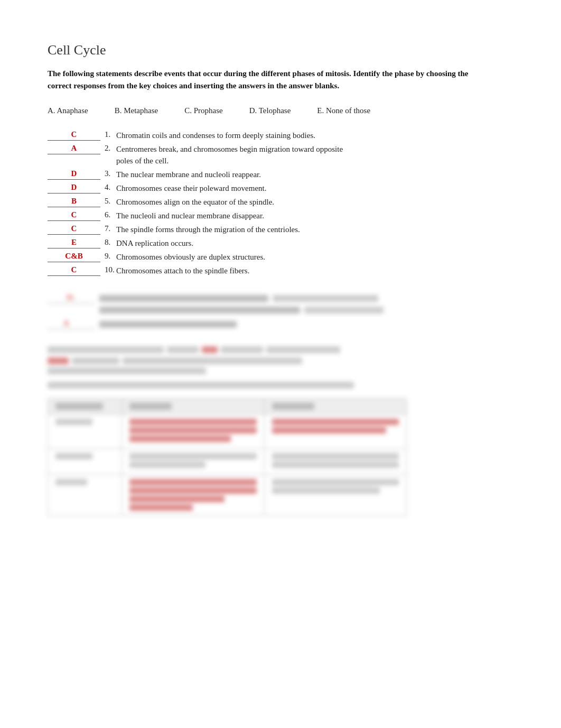 The height and width of the screenshot is (728, 561). Describe the element at coordinates (74, 242) in the screenshot. I see `answer-text-8: E` at that location.